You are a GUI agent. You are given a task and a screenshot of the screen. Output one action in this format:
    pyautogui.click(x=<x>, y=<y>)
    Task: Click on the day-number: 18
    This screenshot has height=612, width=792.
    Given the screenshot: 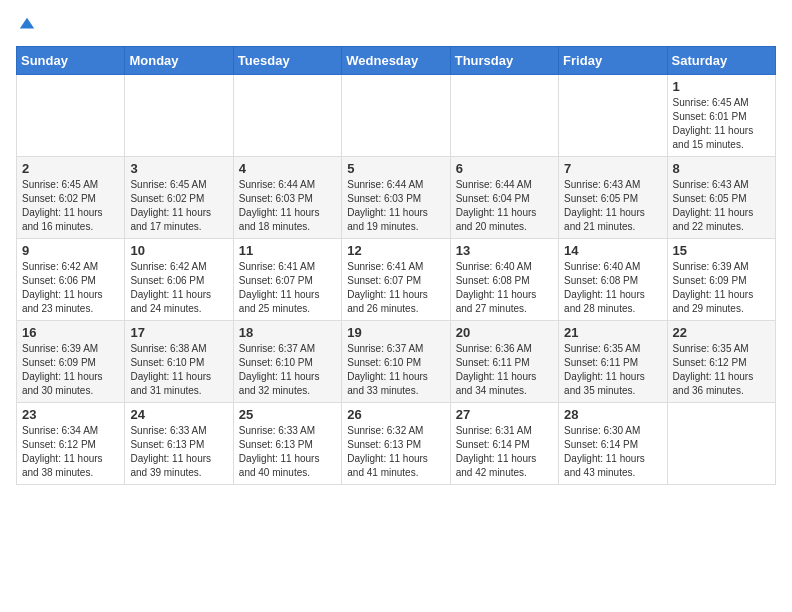 What is the action you would take?
    pyautogui.click(x=288, y=332)
    